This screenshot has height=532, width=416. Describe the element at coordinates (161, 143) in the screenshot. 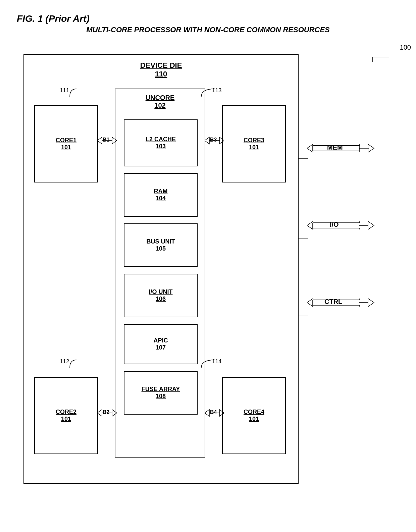

I see `l2cache-box: L2 CACHE 103` at that location.